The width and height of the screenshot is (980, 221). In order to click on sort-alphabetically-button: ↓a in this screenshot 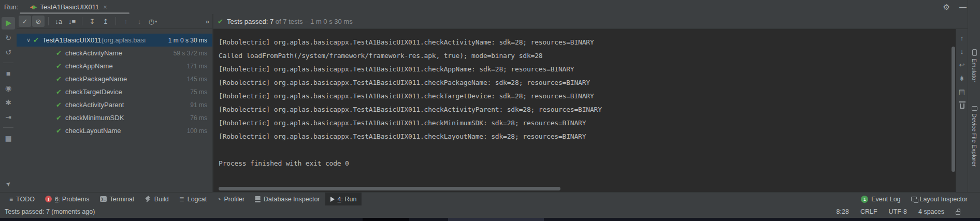, I will do `click(59, 21)`.